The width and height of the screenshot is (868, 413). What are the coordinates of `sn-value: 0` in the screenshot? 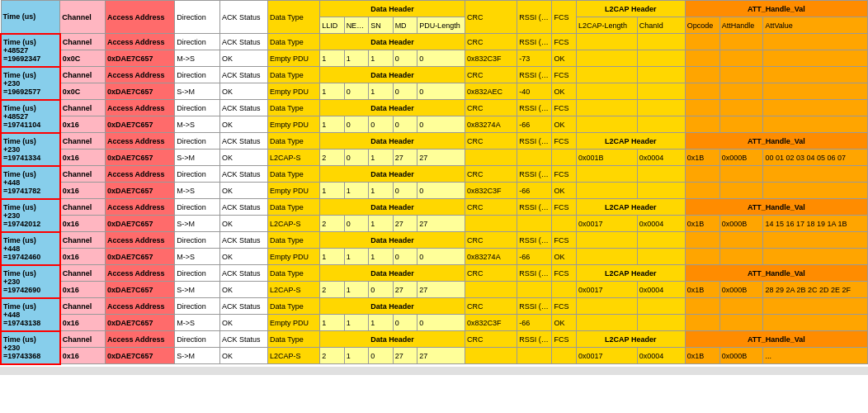 It's located at (381, 125).